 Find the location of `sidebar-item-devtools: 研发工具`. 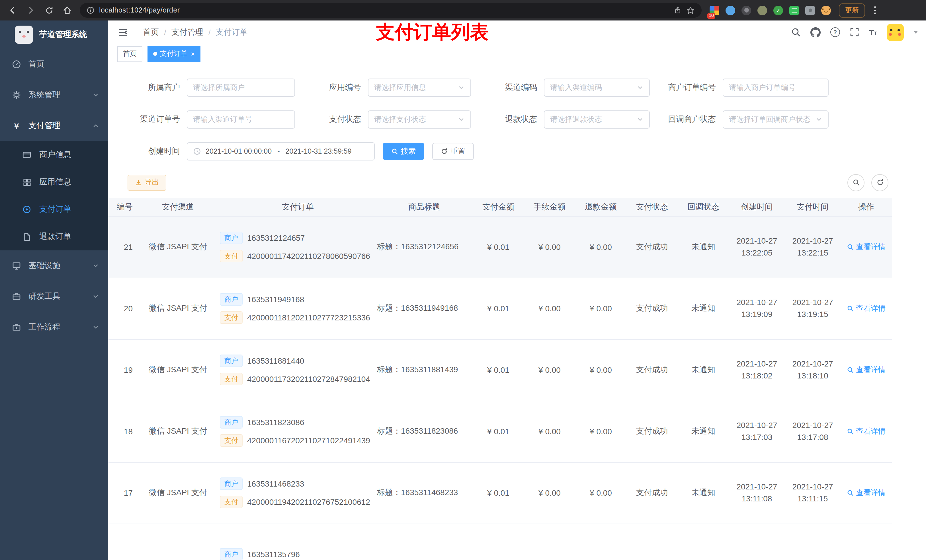

sidebar-item-devtools: 研发工具 is located at coordinates (54, 297).